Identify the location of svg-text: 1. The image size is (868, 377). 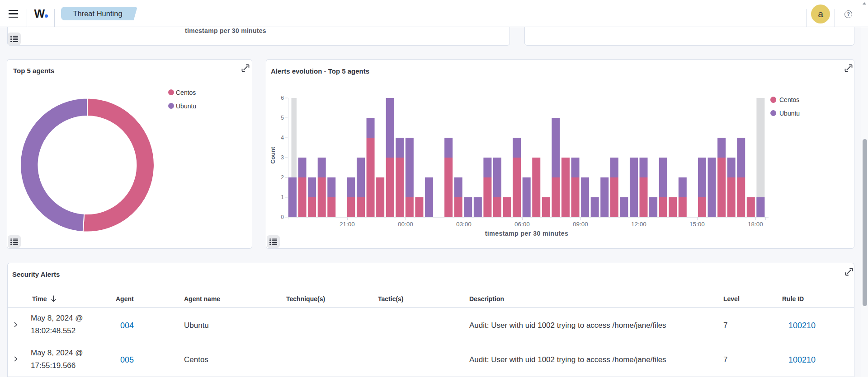
(282, 197).